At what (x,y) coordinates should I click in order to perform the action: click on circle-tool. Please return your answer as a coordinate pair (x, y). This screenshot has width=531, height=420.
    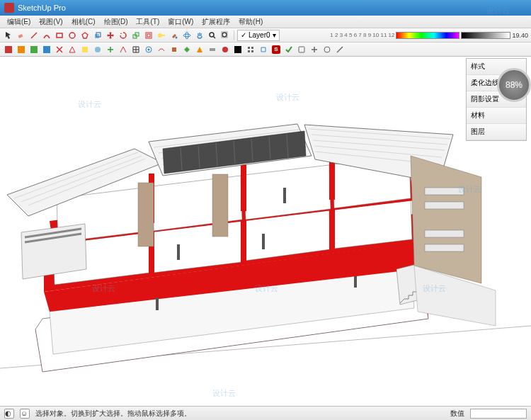
    Looking at the image, I should click on (72, 35).